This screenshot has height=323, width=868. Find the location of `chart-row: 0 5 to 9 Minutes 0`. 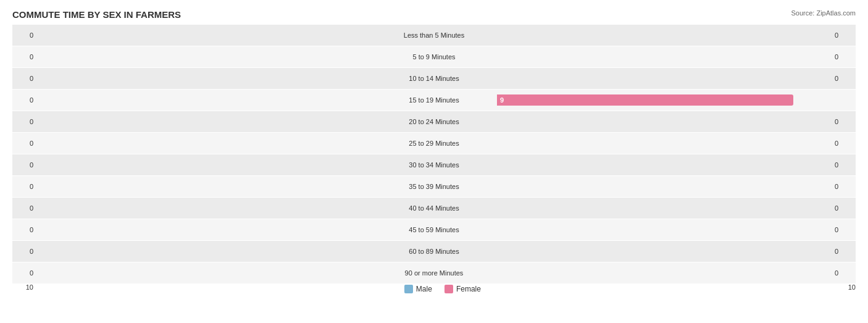

chart-row: 0 5 to 9 Minutes 0 is located at coordinates (434, 57).